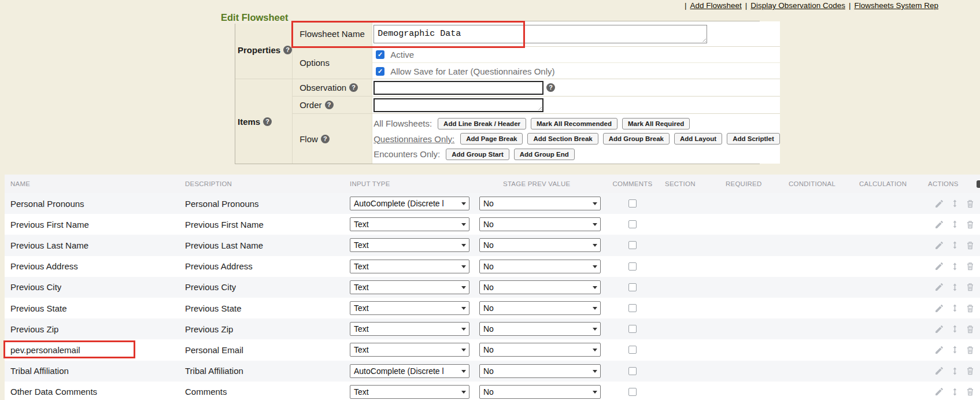  I want to click on row-description: Personal Pronouns, so click(222, 203).